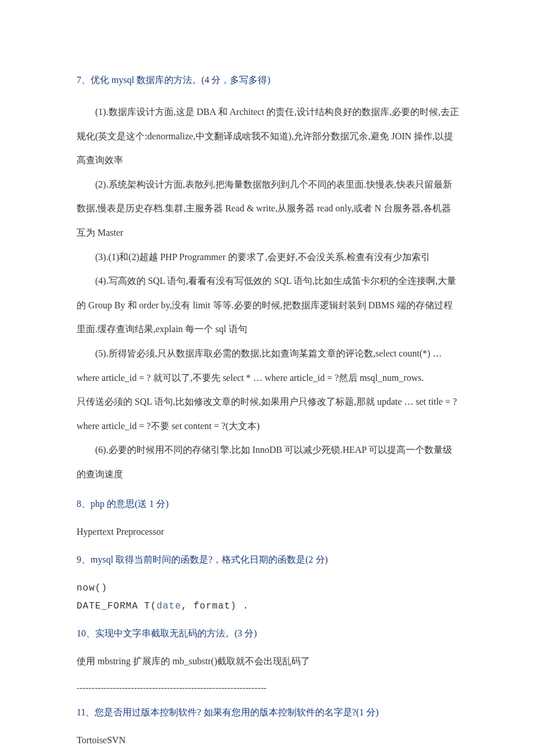 The width and height of the screenshot is (534, 756). What do you see at coordinates (117, 606) in the screenshot?
I see `q9-code2a: DATE_FORMA T(` at bounding box center [117, 606].